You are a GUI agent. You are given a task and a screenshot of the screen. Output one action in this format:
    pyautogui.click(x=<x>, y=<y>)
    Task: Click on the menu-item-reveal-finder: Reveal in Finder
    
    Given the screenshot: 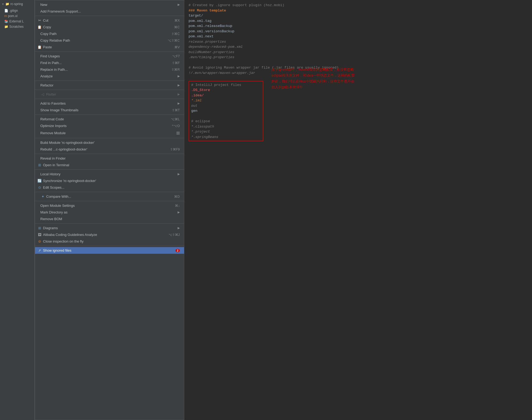 What is the action you would take?
    pyautogui.click(x=109, y=159)
    